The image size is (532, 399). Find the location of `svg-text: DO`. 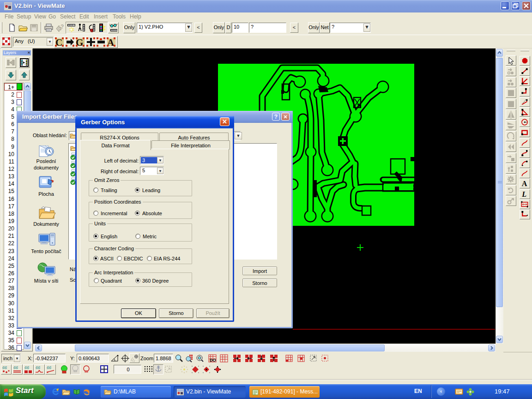

svg-text: DO is located at coordinates (213, 360).